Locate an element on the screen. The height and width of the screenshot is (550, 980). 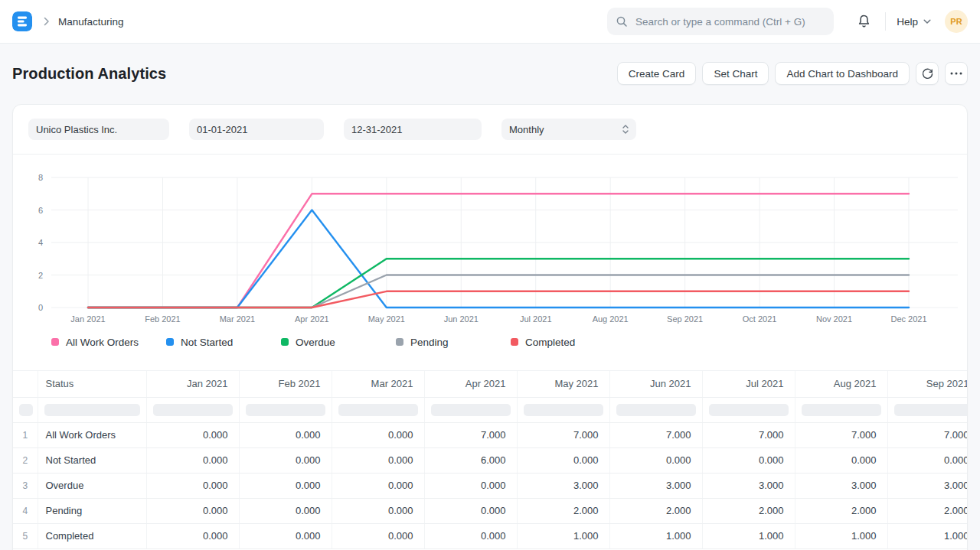
column-header-may-2021: May 2021 is located at coordinates (564, 384).